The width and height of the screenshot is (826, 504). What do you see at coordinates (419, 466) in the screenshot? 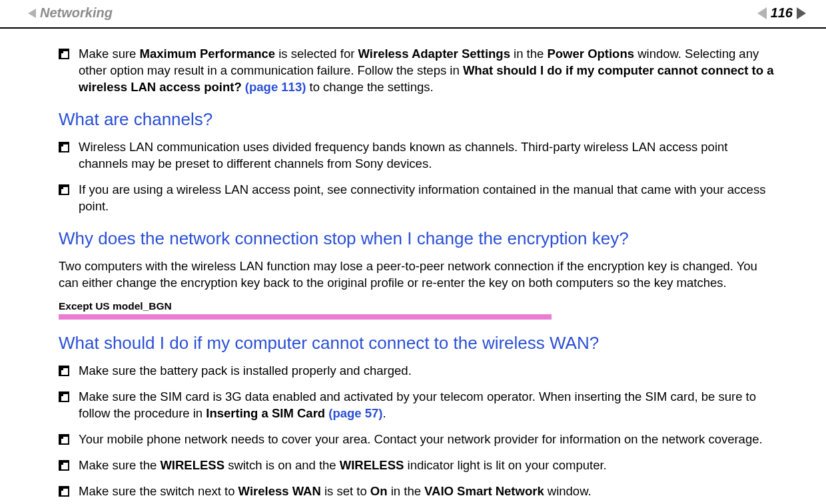
I see `list-item: Make sure the WIRELESS switch is on and …` at bounding box center [419, 466].